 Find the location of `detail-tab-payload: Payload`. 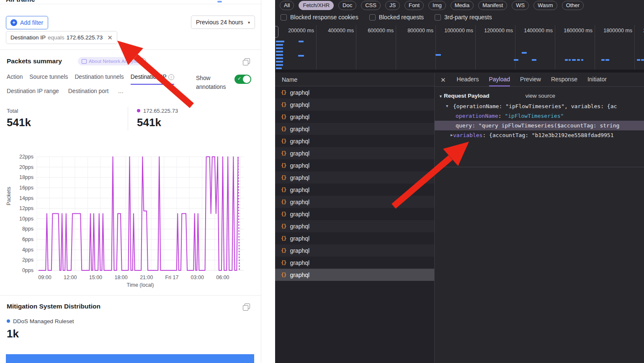

detail-tab-payload: Payload is located at coordinates (500, 80).